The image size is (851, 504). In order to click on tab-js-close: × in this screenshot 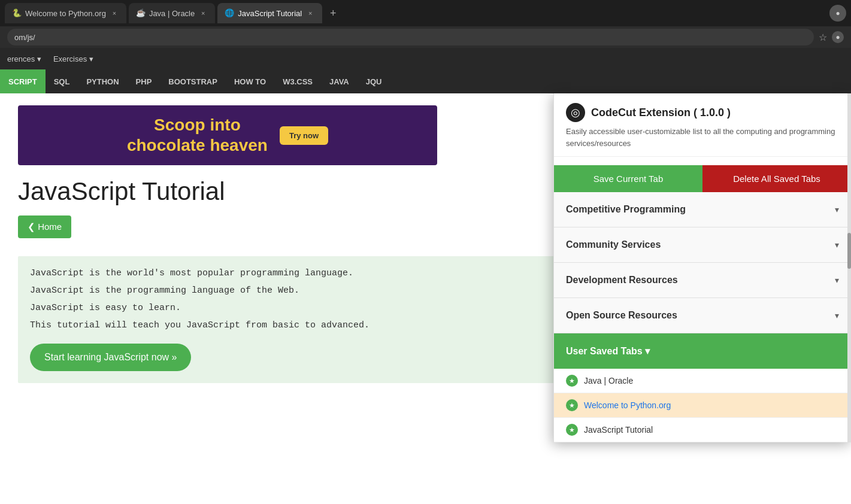, I will do `click(310, 13)`.